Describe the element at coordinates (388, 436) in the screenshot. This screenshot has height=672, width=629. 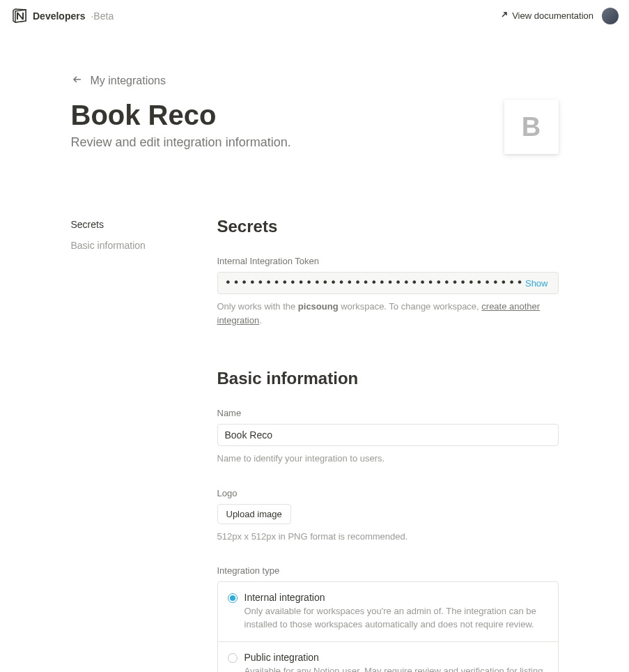
I see `name-field: Name Name to identify your integration t…` at that location.